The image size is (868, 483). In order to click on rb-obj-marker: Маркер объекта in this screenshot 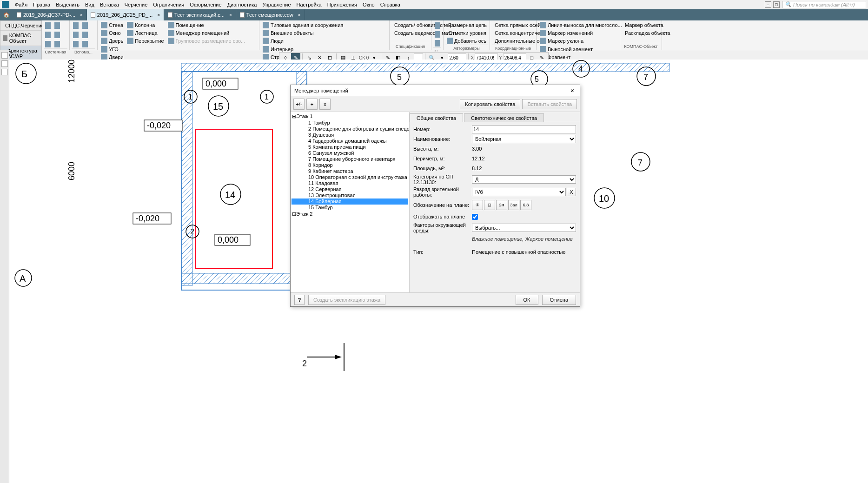, I will do `click(641, 25)`.